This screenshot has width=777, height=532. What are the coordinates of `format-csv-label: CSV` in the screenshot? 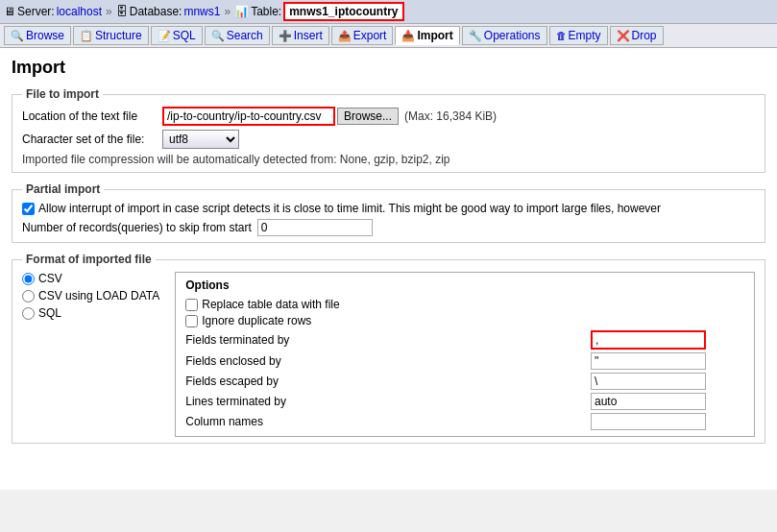 It's located at (50, 278).